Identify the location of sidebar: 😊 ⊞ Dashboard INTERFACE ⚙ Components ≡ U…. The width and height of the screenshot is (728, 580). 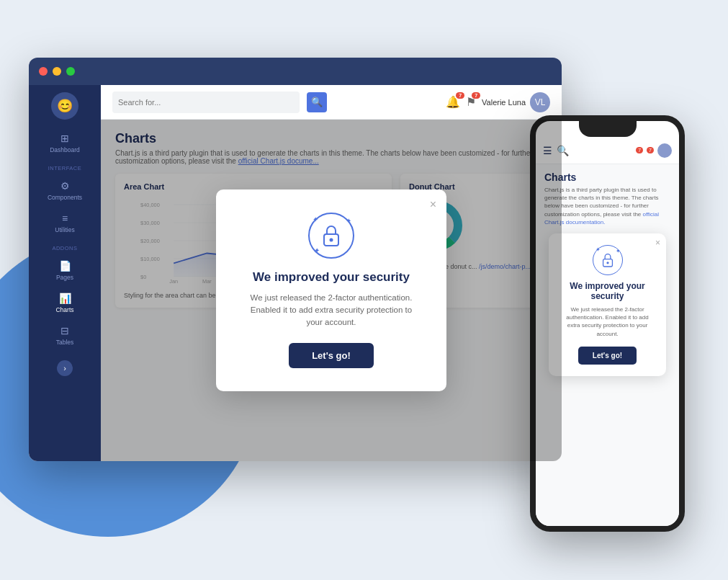
(65, 273).